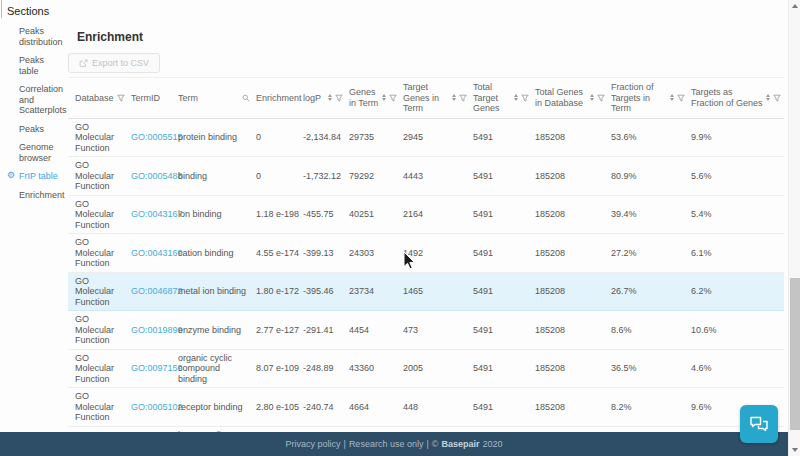 Image resolution: width=800 pixels, height=456 pixels. What do you see at coordinates (33, 104) in the screenshot?
I see `sections-sidebar: Sections Peaks distributionPeaks tableCo…` at bounding box center [33, 104].